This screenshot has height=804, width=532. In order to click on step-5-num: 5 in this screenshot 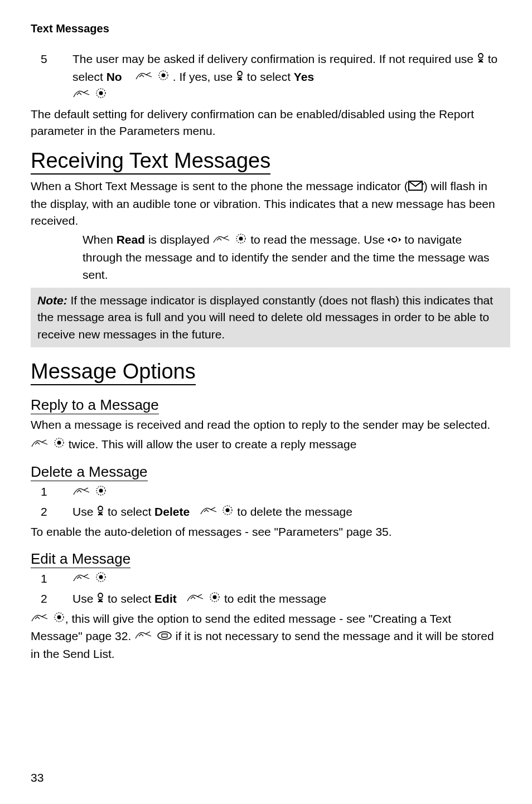, I will do `click(42, 77)`.